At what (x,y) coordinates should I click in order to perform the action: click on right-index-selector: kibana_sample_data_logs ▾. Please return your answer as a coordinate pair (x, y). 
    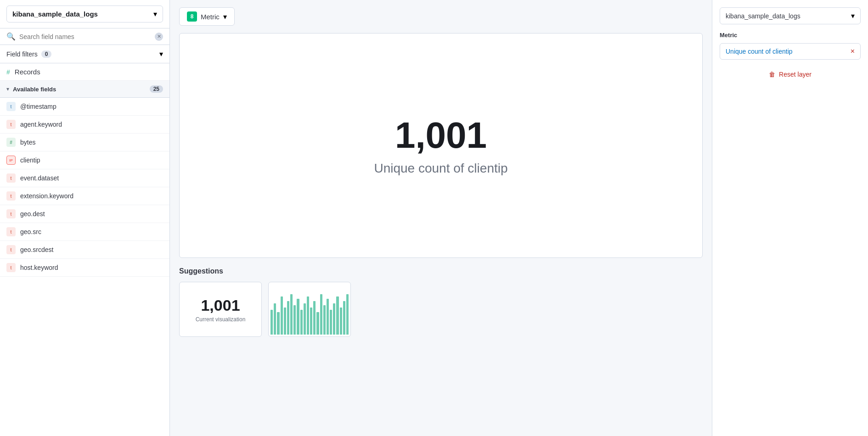
    Looking at the image, I should click on (790, 16).